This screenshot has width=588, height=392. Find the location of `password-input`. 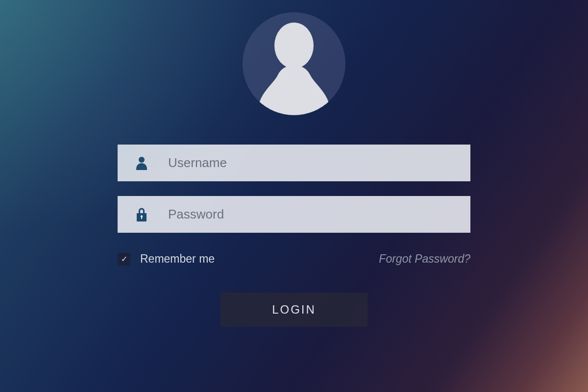

password-input is located at coordinates (311, 215).